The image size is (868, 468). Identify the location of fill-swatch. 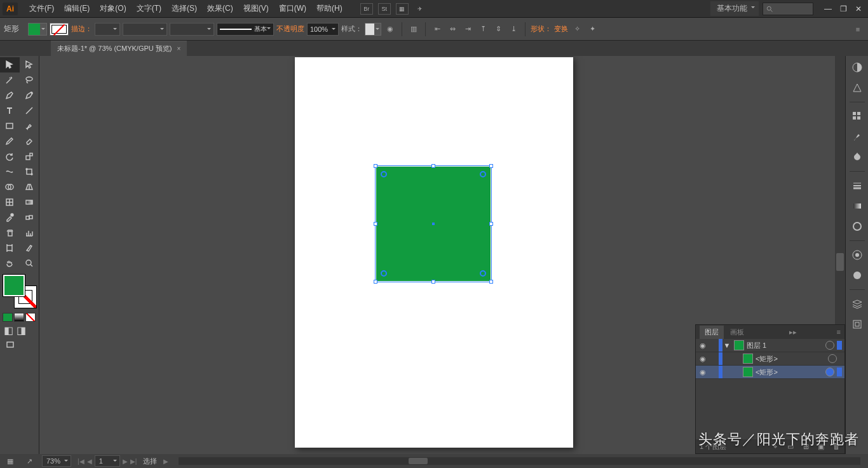
(37, 29).